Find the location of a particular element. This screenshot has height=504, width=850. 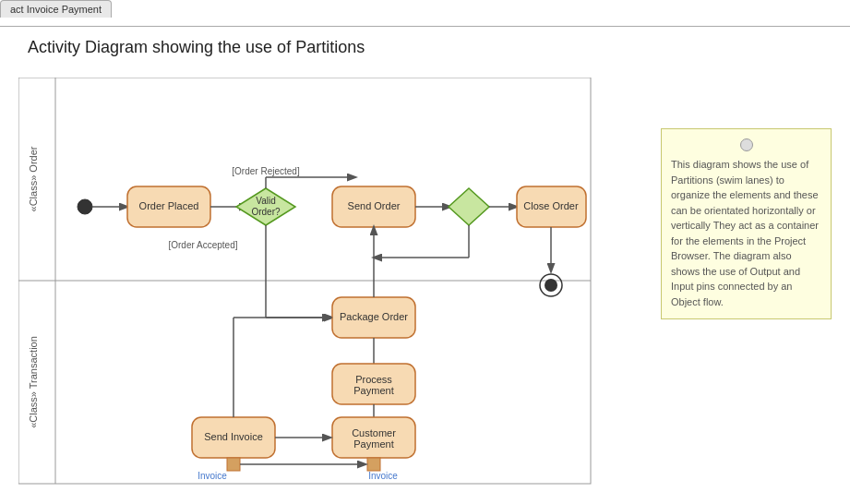

tooltip-box: This diagram shows the use of Partitions… is located at coordinates (746, 223).